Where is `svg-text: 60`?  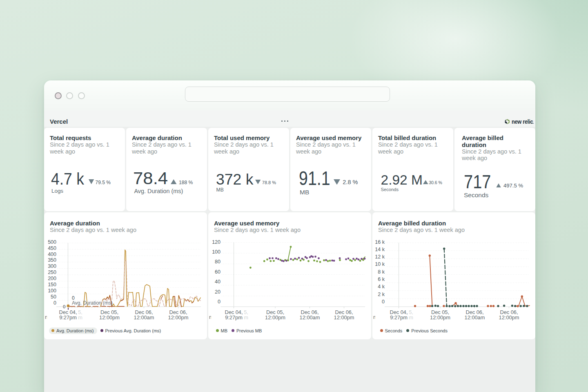
svg-text: 60 is located at coordinates (218, 272).